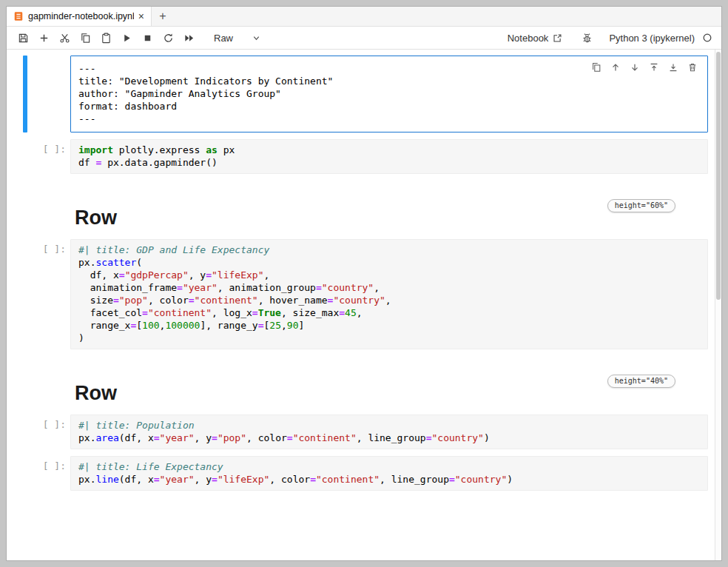 The width and height of the screenshot is (728, 567). Describe the element at coordinates (44, 38) in the screenshot. I see `insert-cell-button` at that location.